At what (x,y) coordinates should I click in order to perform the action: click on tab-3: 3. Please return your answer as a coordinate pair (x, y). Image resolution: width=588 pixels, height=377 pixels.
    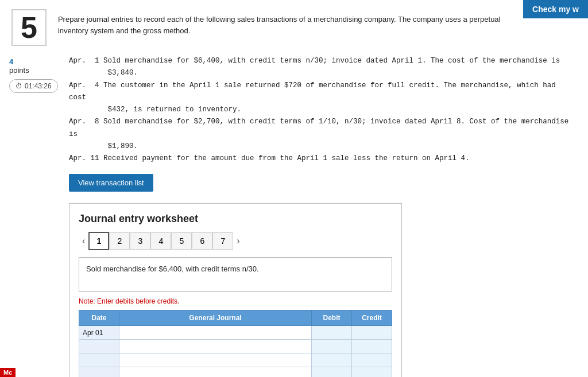
    Looking at the image, I should click on (140, 241).